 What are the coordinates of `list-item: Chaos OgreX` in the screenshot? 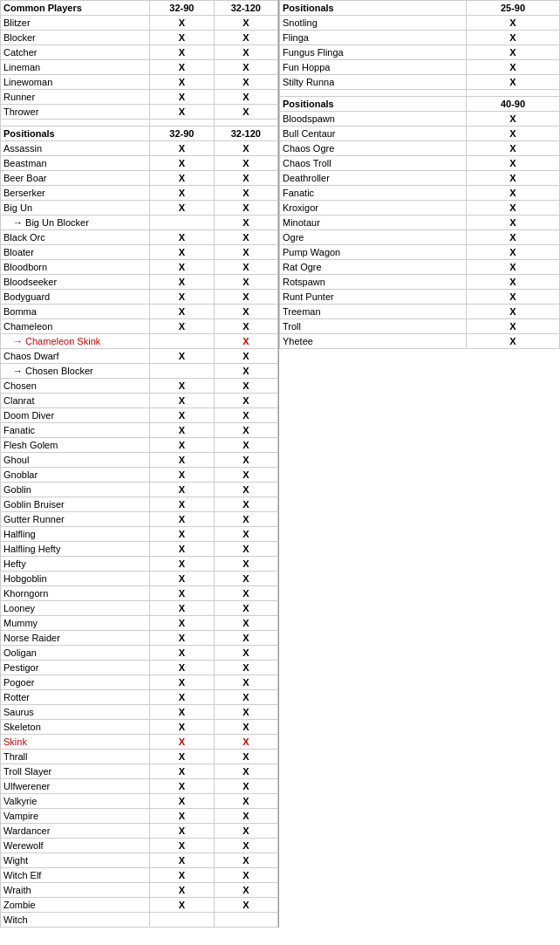 It's located at (420, 148).